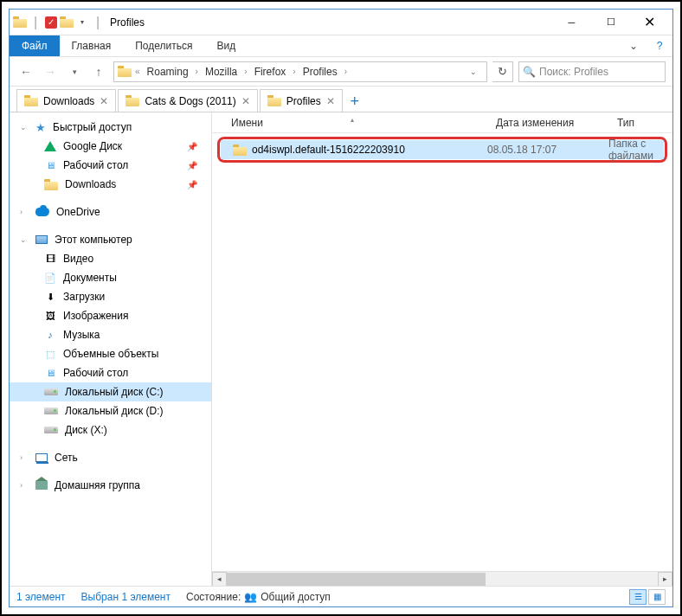  Describe the element at coordinates (50, 259) in the screenshot. I see `video-icon: 🎞` at that location.